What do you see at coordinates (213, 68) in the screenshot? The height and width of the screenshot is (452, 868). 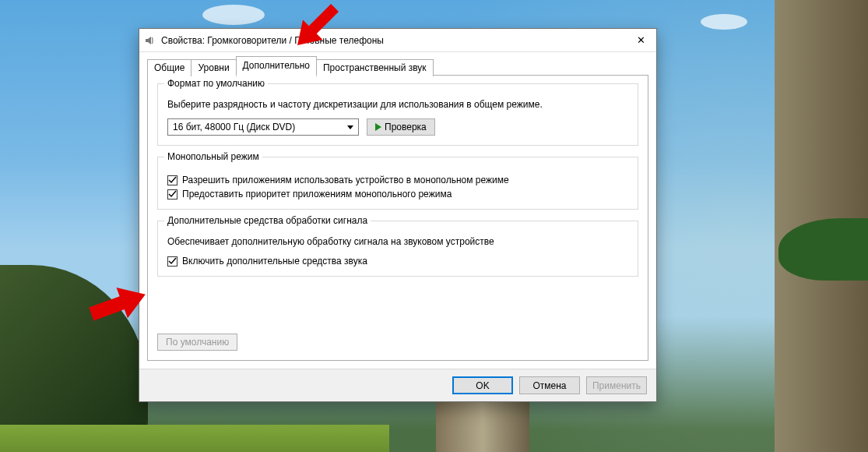 I see `tab-levels-label: Уровни` at bounding box center [213, 68].